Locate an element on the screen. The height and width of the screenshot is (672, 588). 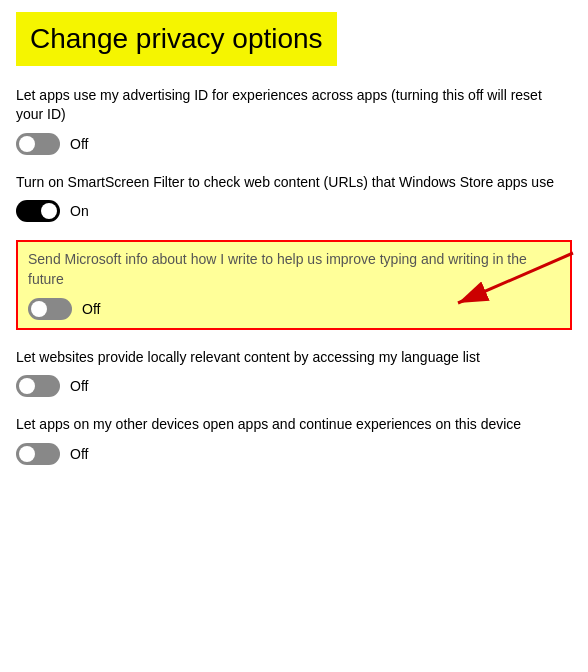
toggle-label-other-devices: Off is located at coordinates (79, 454).